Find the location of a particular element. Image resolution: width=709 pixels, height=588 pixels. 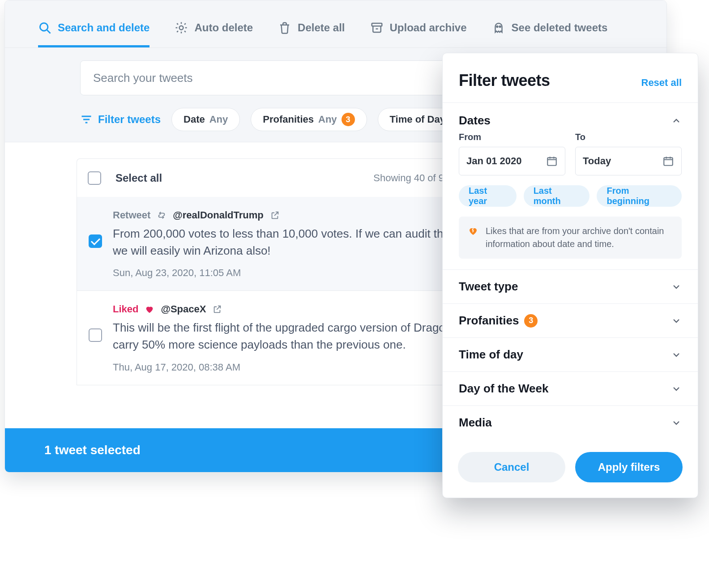

tab-label: See deleted tweets is located at coordinates (560, 28).